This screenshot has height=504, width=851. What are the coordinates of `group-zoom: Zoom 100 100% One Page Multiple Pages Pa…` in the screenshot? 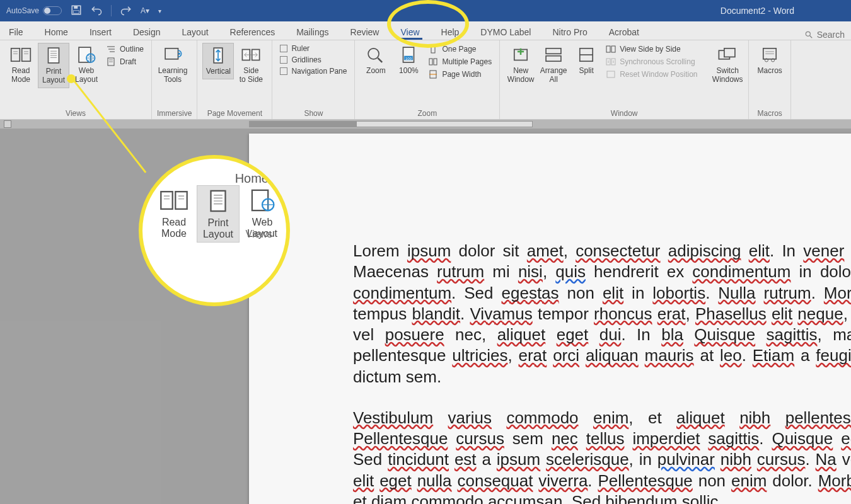 It's located at (427, 79).